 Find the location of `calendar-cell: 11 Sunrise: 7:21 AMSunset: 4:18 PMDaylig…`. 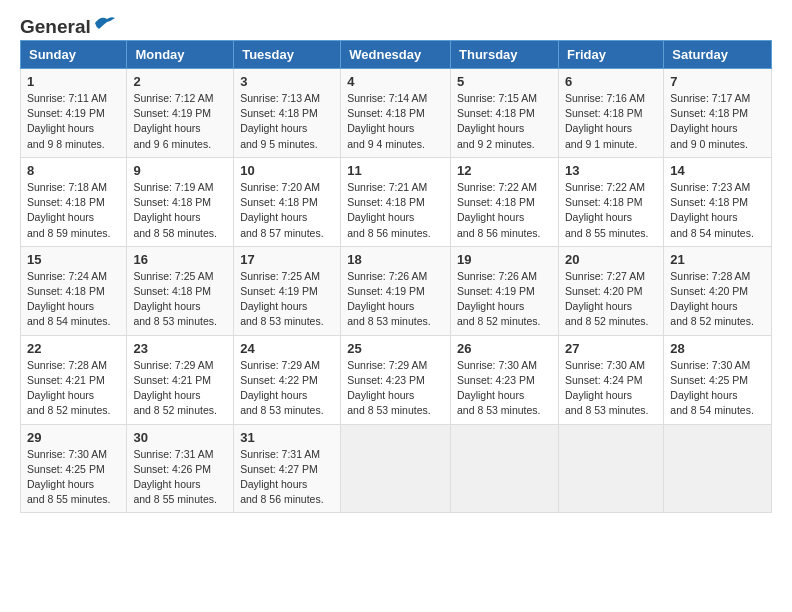

calendar-cell: 11 Sunrise: 7:21 AMSunset: 4:18 PMDaylig… is located at coordinates (396, 202).